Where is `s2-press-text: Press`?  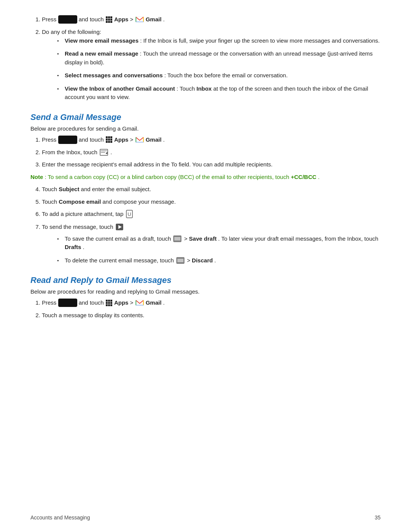
s2-press-text: Press is located at coordinates (50, 139).